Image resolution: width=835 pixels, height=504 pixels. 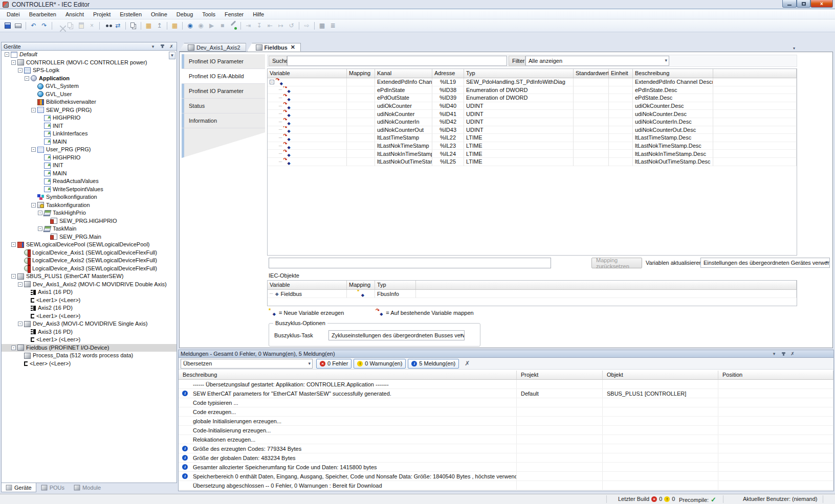 I want to click on nav-tab-ger-te: Geräte, so click(x=18, y=488).